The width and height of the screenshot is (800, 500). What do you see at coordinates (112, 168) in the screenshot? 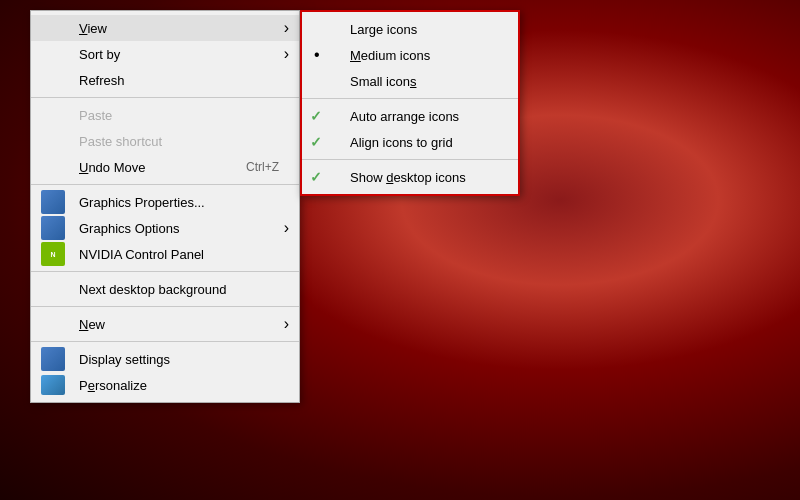
I see `menu-label-undo-move: Undo Move` at bounding box center [112, 168].